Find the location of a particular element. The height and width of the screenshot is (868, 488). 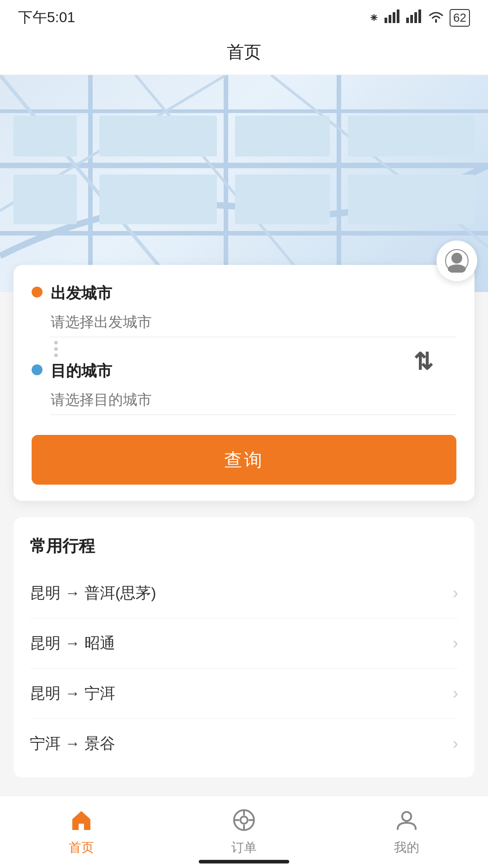

route-item: 昆明 → 昭通› is located at coordinates (244, 644).